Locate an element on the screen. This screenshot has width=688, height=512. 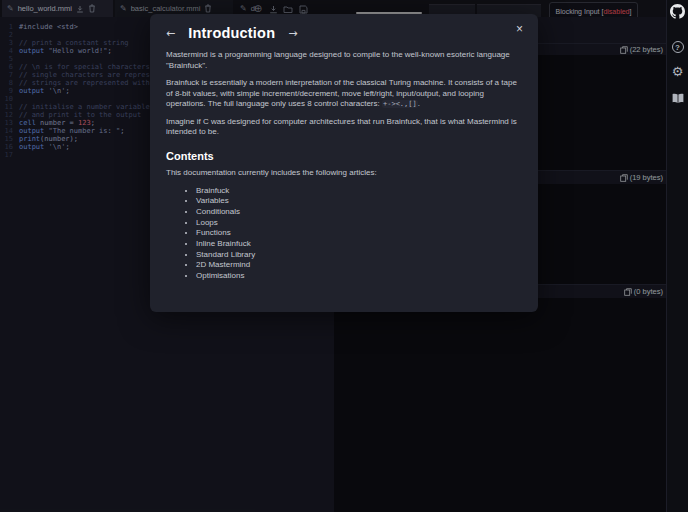
close-icon: × is located at coordinates (520, 29).